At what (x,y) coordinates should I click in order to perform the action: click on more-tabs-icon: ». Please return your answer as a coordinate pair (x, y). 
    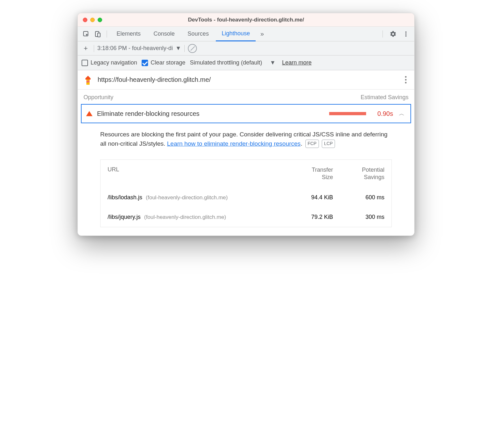
    Looking at the image, I should click on (262, 34).